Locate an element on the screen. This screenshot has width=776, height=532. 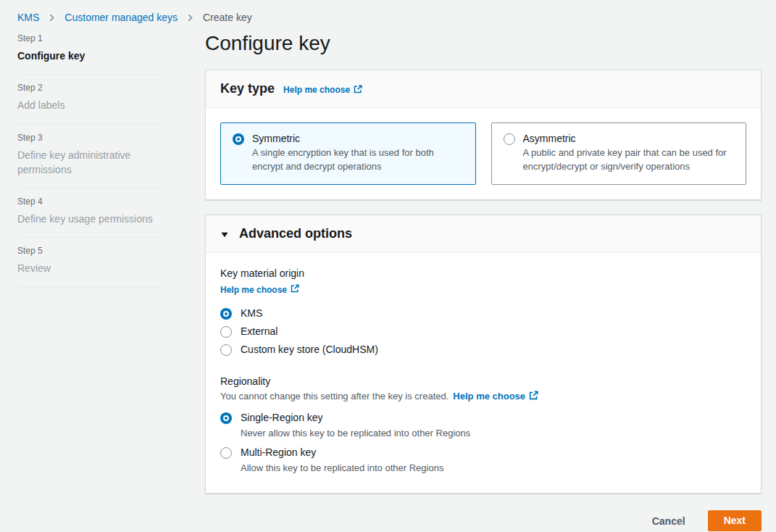
step-title: Add labels is located at coordinates (89, 105).